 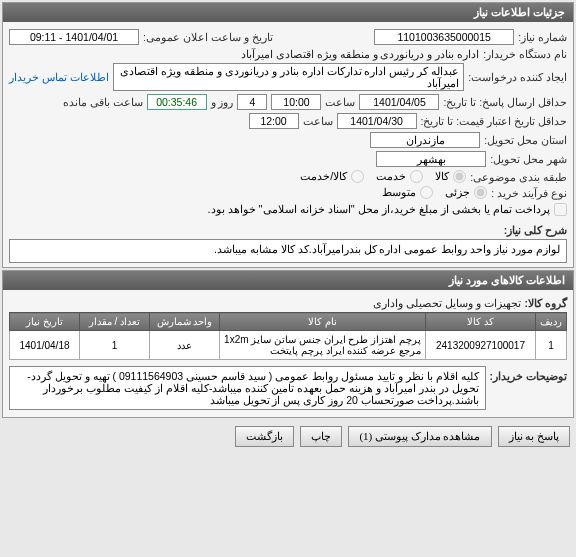 What do you see at coordinates (288, 280) in the screenshot?
I see `items-header: اطلاعات کالاهای مورد نیاز` at bounding box center [288, 280].